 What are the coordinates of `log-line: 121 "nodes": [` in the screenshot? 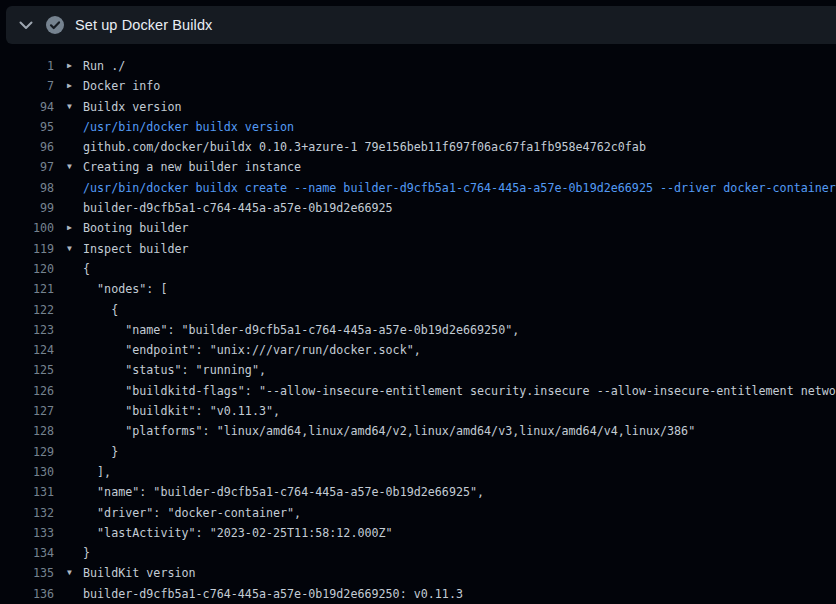 It's located at (418, 289).